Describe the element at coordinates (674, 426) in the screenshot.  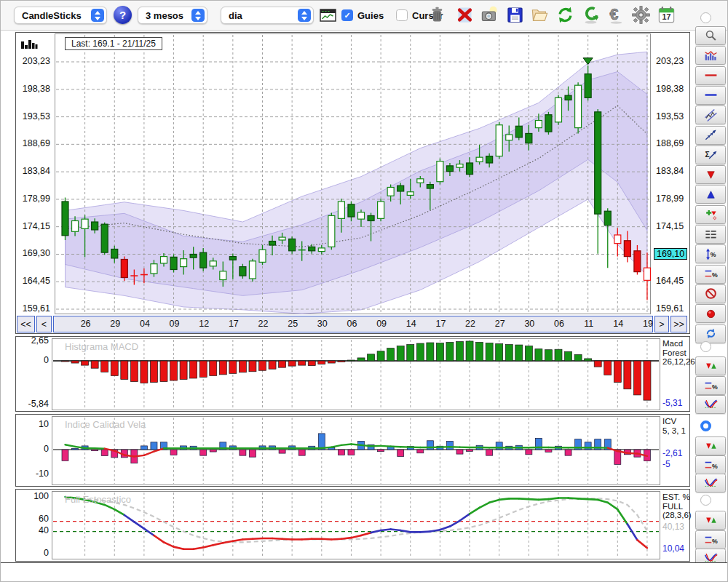
I see `icv-settings-label: ICV 5, 3, 1` at that location.